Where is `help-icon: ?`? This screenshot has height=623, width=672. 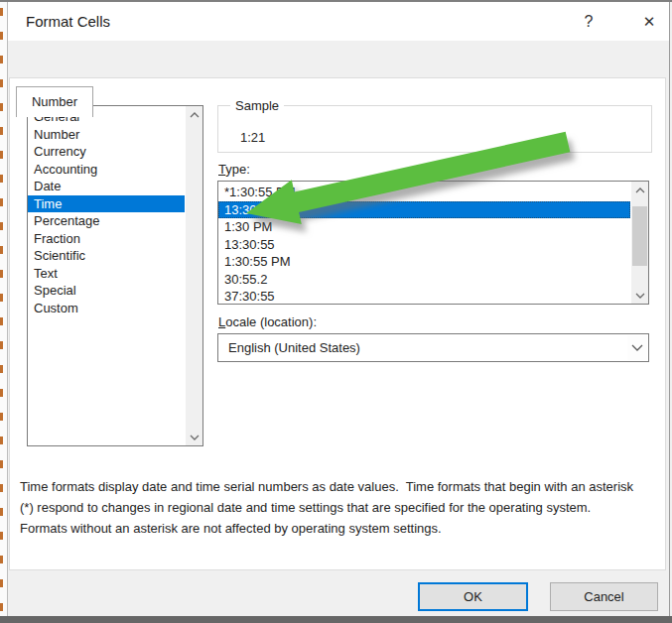
help-icon: ? is located at coordinates (589, 22).